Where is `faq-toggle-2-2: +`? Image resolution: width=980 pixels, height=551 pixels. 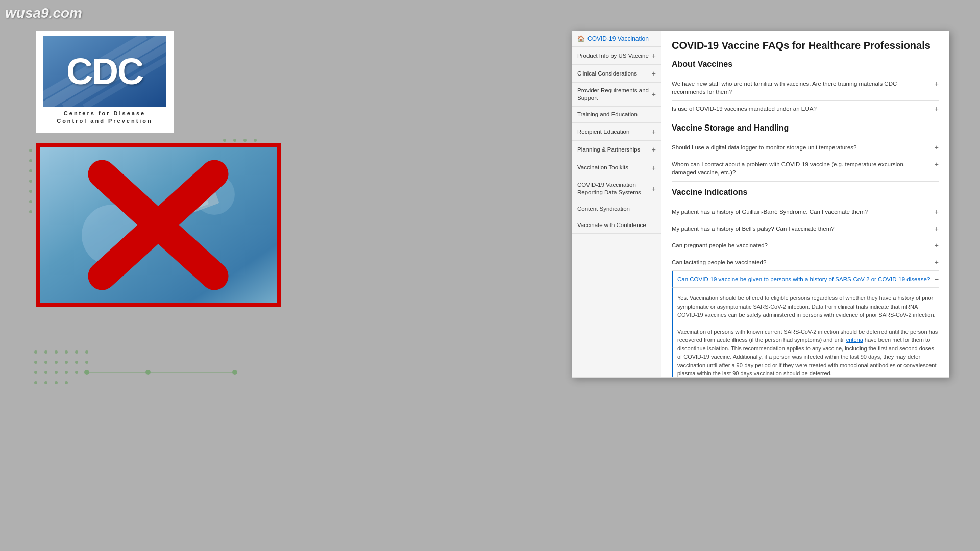
faq-toggle-2-2: + is located at coordinates (937, 245).